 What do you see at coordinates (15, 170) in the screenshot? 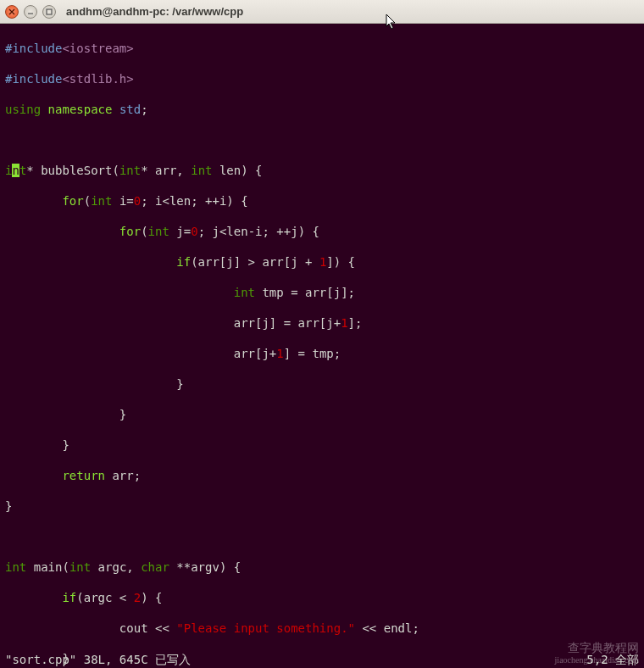
I see `cursor: n` at bounding box center [15, 170].